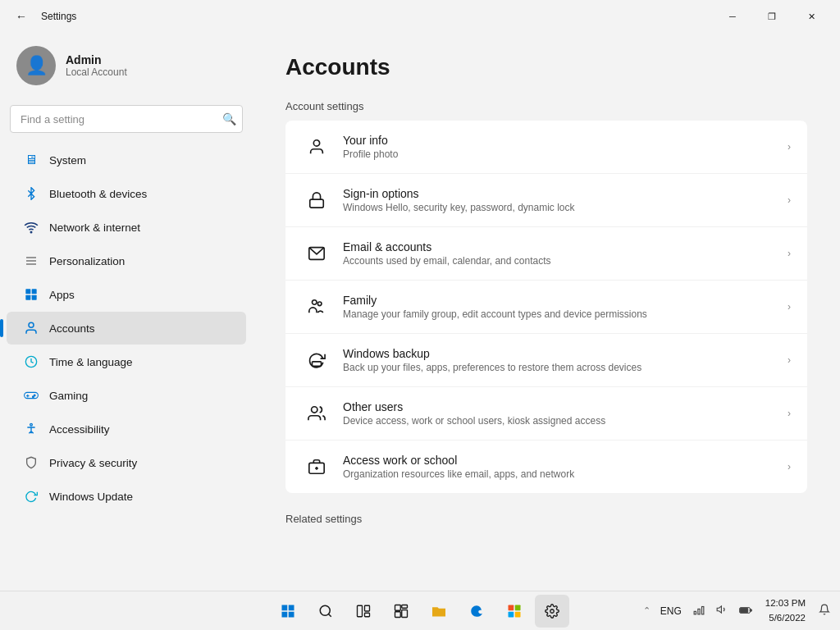  What do you see at coordinates (789, 147) in the screenshot?
I see `your-info-chevron: ›` at bounding box center [789, 147].